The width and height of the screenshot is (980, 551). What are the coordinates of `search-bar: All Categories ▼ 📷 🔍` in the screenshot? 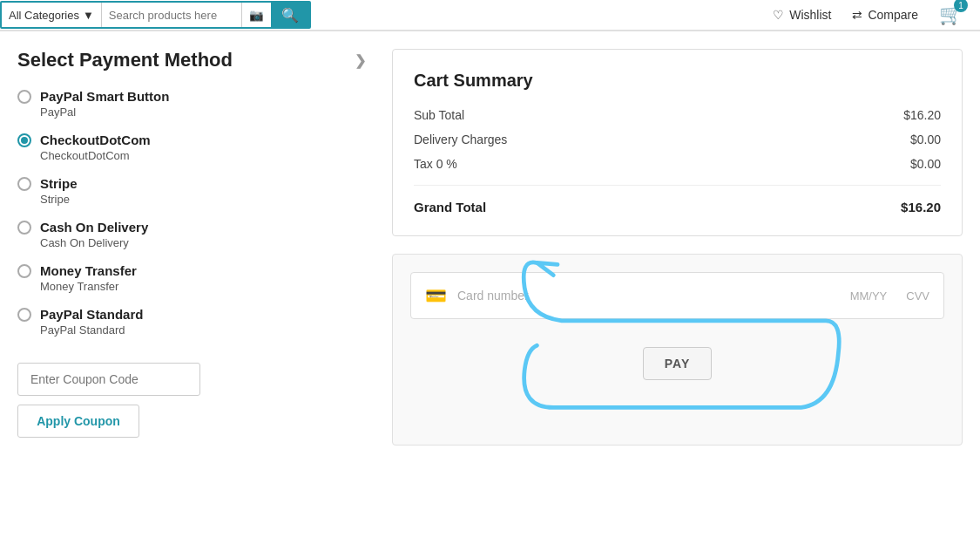 It's located at (155, 15).